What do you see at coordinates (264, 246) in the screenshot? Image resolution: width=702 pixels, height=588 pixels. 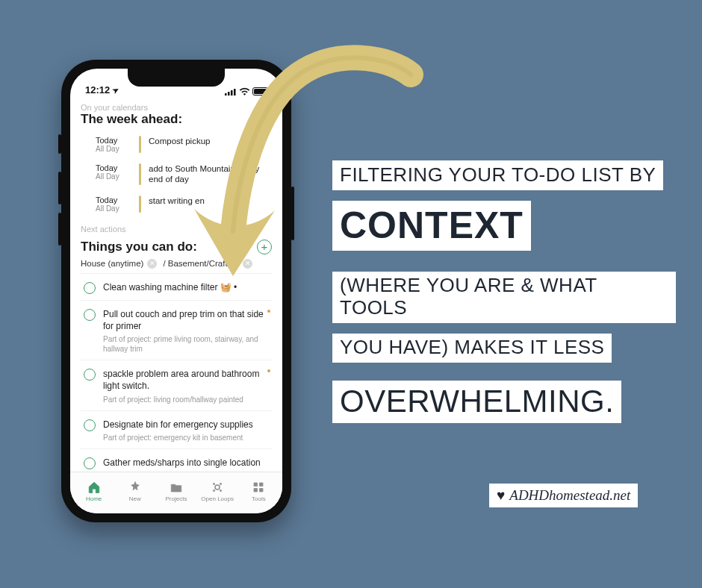 I see `plus-icon: +` at bounding box center [264, 246].